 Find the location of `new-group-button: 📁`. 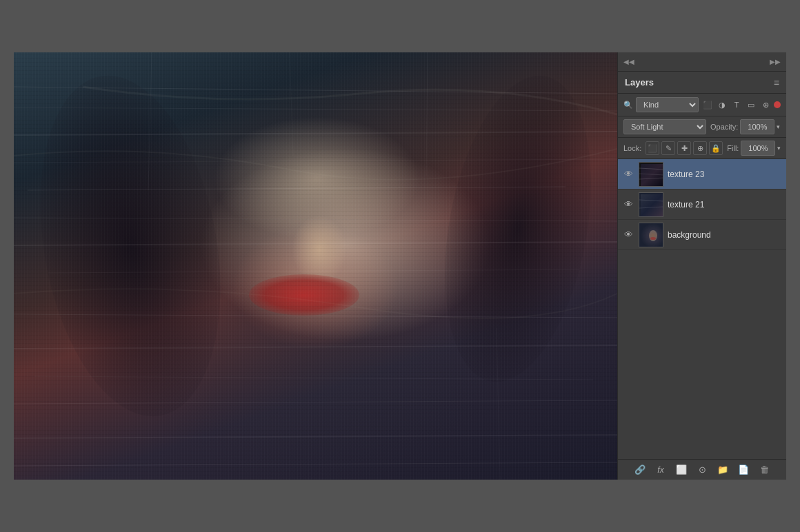

new-group-button: 📁 is located at coordinates (723, 470).